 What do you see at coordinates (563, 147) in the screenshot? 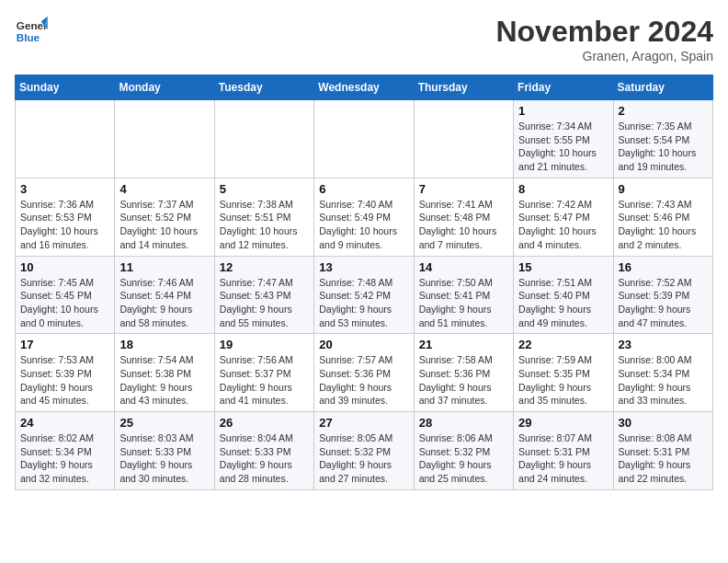
I see `day-info: Sunrise: 7:34 AM Sunset: 5:55 PM Dayligh…` at bounding box center [563, 147].